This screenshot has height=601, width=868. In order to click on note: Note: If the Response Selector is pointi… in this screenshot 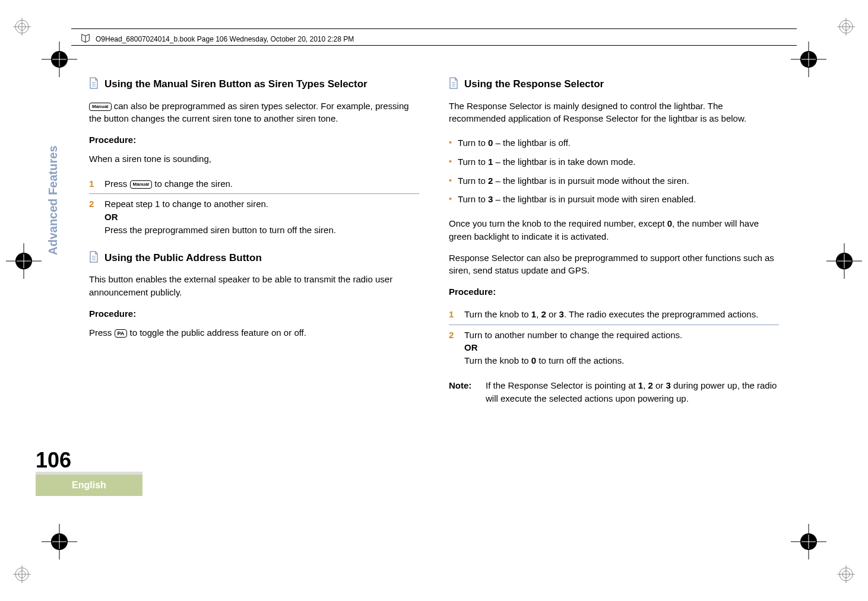, I will do `click(614, 392)`.